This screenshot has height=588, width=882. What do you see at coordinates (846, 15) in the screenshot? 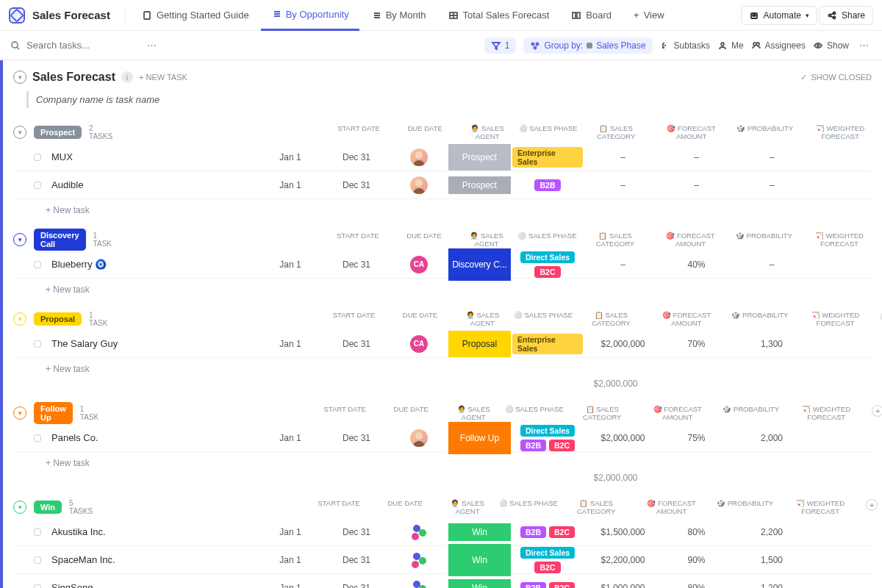
I see `share-button: Share` at bounding box center [846, 15].